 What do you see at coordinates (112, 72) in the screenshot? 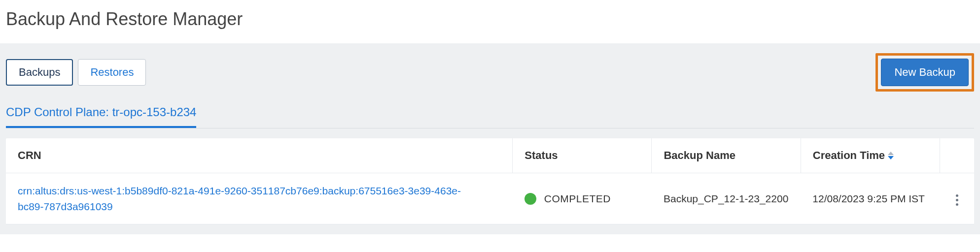
I see `tab-restores: Restores` at bounding box center [112, 72].